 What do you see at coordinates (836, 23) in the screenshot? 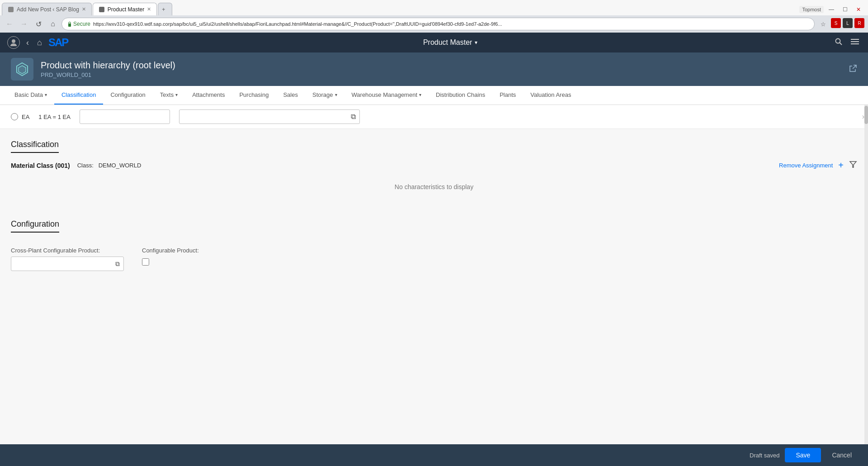
I see `ext-btn1: S` at bounding box center [836, 23].